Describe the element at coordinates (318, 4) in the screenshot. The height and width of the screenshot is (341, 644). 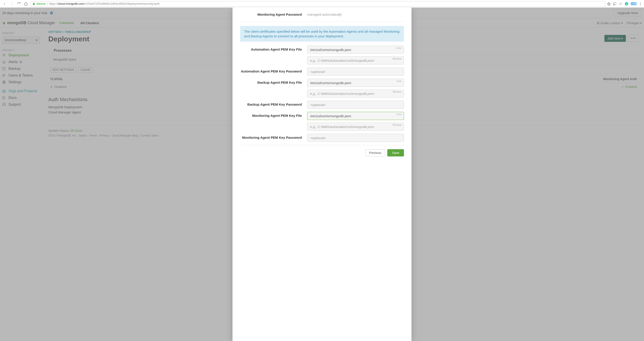
I see `address-bar: Secure | https://cloud.mongodb.com/v2/5a…` at that location.